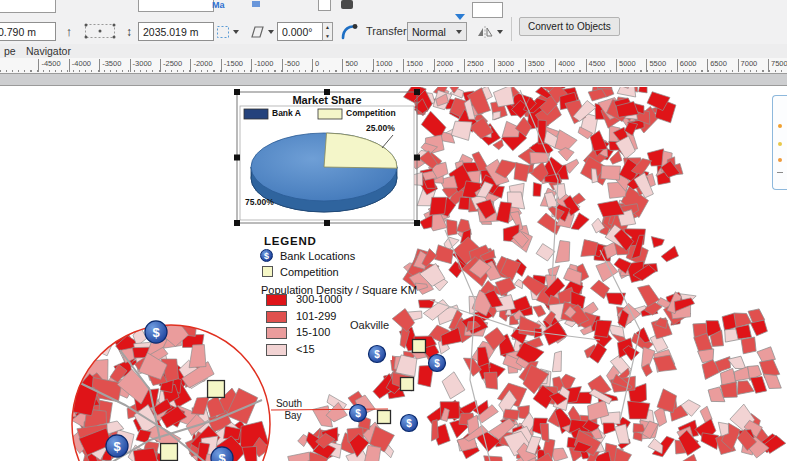 The height and width of the screenshot is (461, 787). I want to click on ruler-tick: -2000, so click(201, 66).